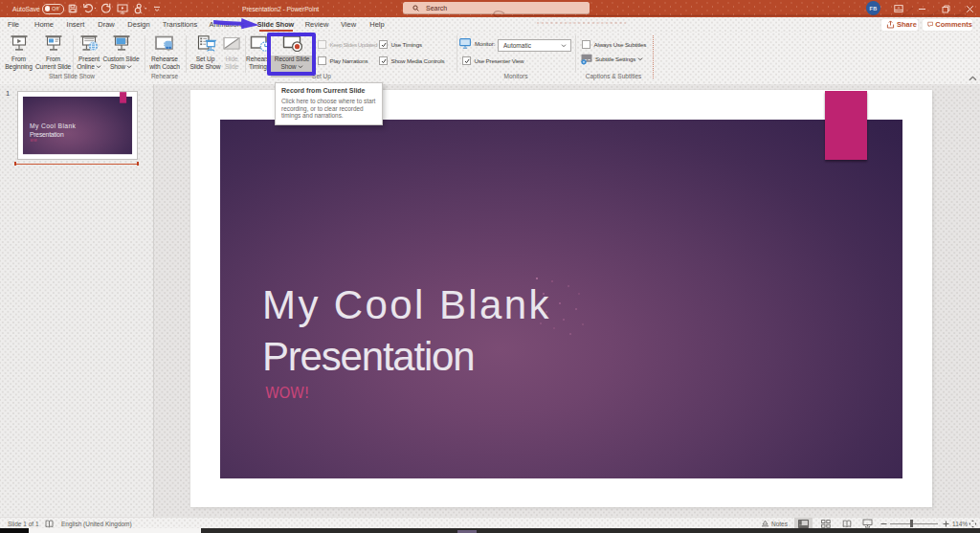  What do you see at coordinates (141, 9) in the screenshot?
I see `pen-icon` at bounding box center [141, 9].